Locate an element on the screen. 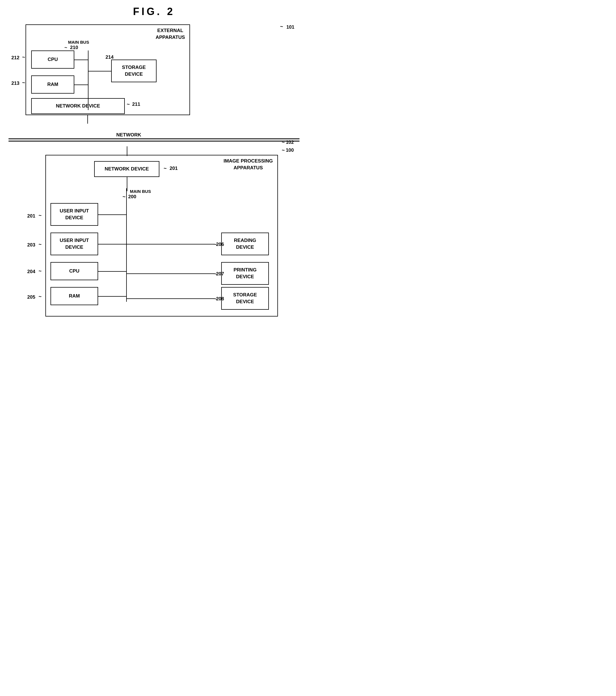 The height and width of the screenshot is (696, 616). cpu-connector-bottom is located at coordinates (112, 271).